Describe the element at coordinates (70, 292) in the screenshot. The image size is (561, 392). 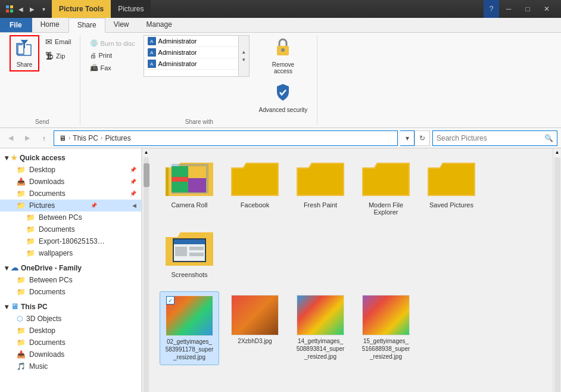
I see `sidebar-item-od-docs: 📁 Documents` at that location.